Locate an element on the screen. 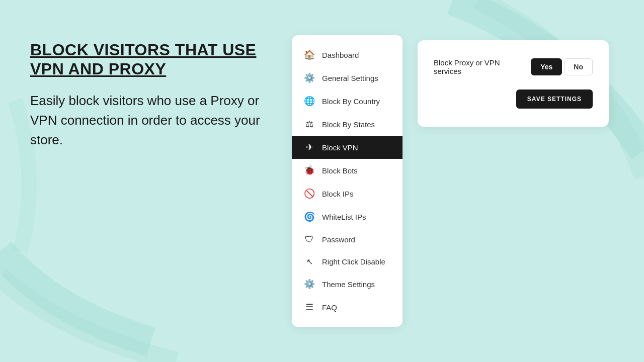 This screenshot has width=644, height=362. sidebar-label-block-vpn: Block VPN is located at coordinates (340, 148).